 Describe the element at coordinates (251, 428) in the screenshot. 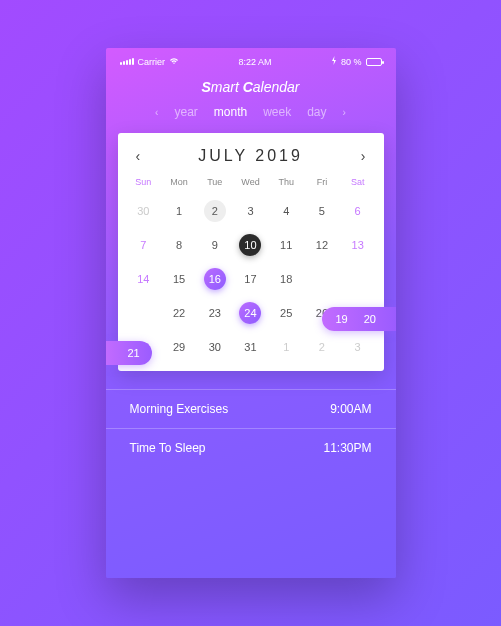

I see `events-list: Morning Exercises 9:00AM Time To Sleep 1…` at that location.